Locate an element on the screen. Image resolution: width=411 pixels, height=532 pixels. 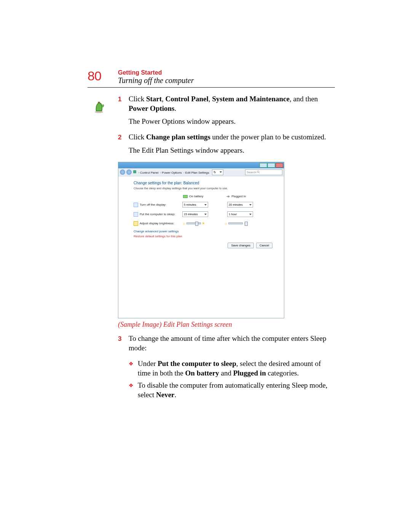
save-changes-button: Save changes is located at coordinates (241, 245).